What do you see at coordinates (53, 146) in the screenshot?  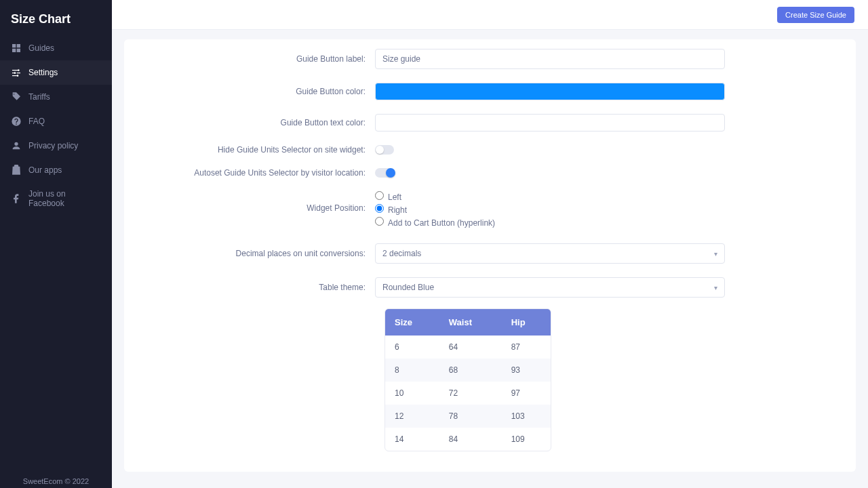 I see `sidebar-item-label: Privacy policy` at bounding box center [53, 146].